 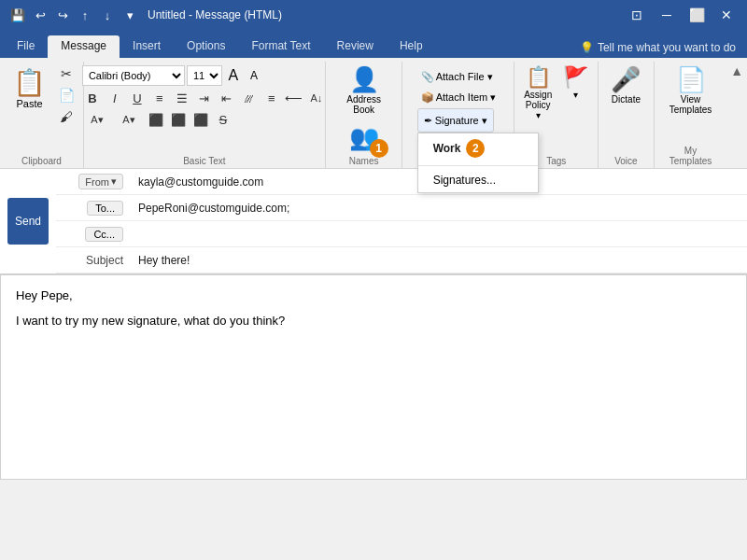 What do you see at coordinates (40, 15) in the screenshot?
I see `undo-qa-btn: ↩` at bounding box center [40, 15].